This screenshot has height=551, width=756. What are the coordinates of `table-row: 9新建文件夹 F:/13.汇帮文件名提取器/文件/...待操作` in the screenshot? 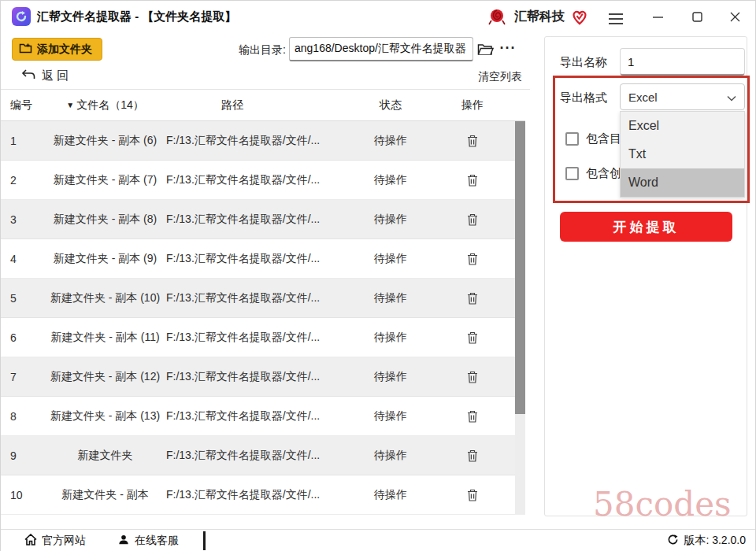 It's located at (263, 456).